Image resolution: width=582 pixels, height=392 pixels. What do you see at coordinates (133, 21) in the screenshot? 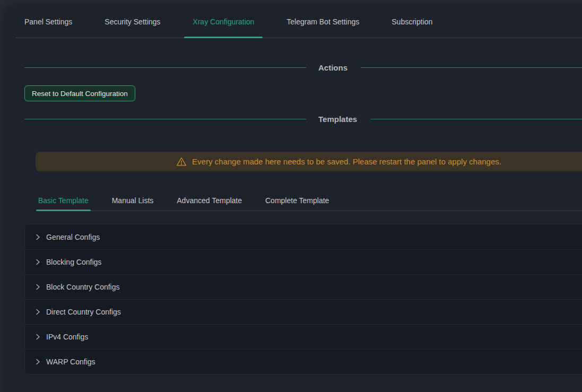
I see `tab-security-settings: Security Settings` at bounding box center [133, 21].